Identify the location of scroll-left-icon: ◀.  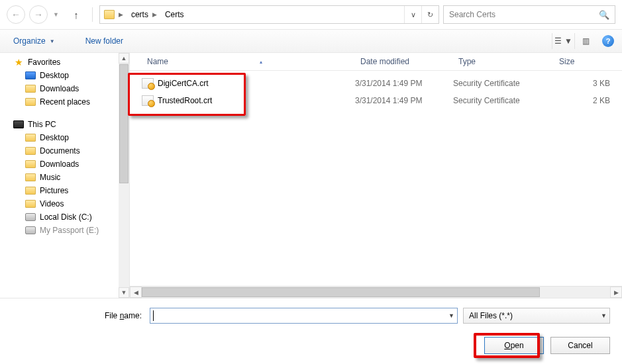
(136, 293).